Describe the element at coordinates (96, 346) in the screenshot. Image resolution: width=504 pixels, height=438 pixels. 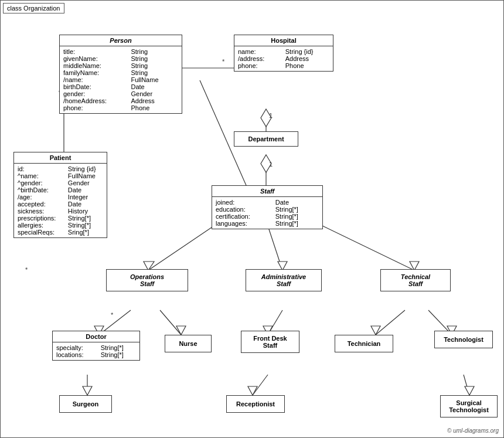
I see `doctor-box: Doctor specialty:String[*] locations:Str…` at that location.